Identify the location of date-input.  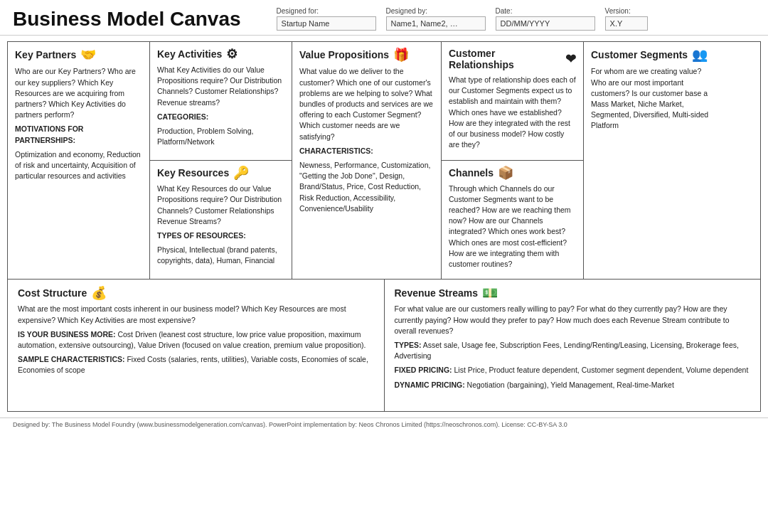
(545, 23).